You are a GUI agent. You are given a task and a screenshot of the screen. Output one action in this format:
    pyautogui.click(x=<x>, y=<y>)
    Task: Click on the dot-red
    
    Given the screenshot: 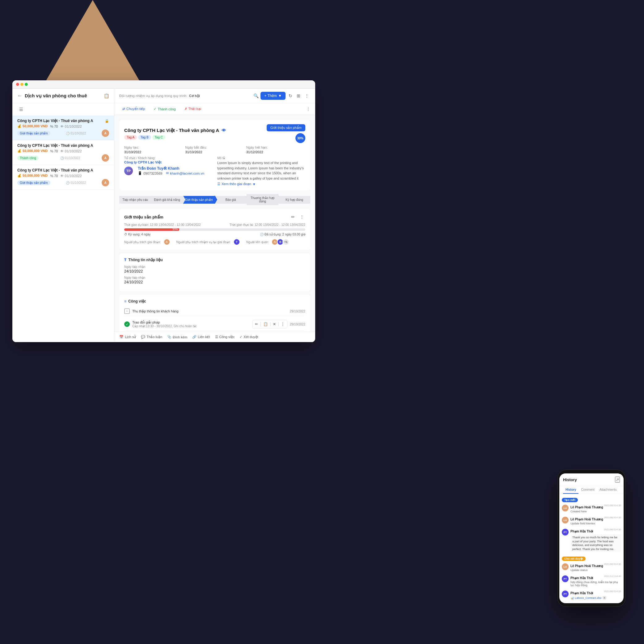 What is the action you would take?
    pyautogui.click(x=17, y=84)
    